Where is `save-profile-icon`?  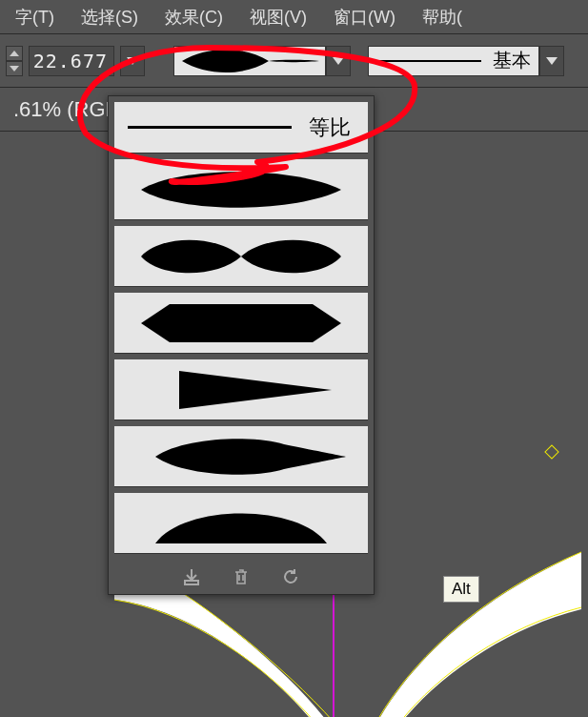 save-profile-icon is located at coordinates (192, 577).